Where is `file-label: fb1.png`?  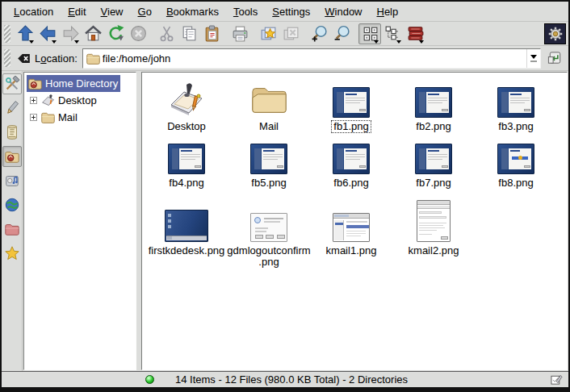 file-label: fb1.png is located at coordinates (350, 127).